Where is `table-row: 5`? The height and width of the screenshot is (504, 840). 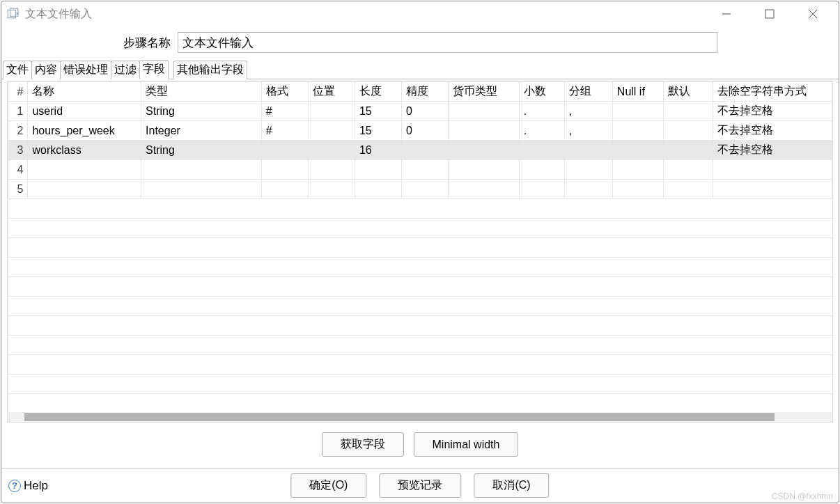
table-row: 5 is located at coordinates (421, 189).